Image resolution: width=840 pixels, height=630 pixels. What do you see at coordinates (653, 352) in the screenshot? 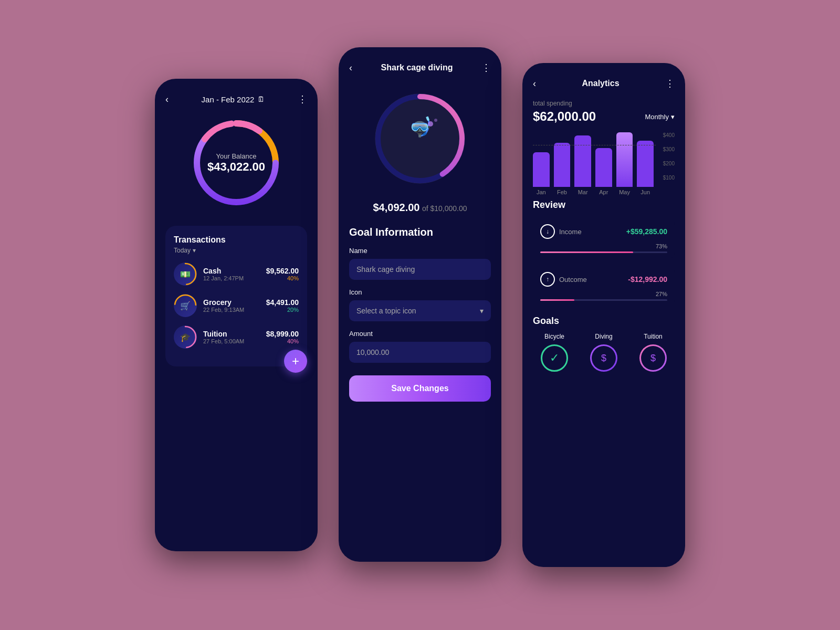
I see `goal-tuition: Tuition $` at bounding box center [653, 352].